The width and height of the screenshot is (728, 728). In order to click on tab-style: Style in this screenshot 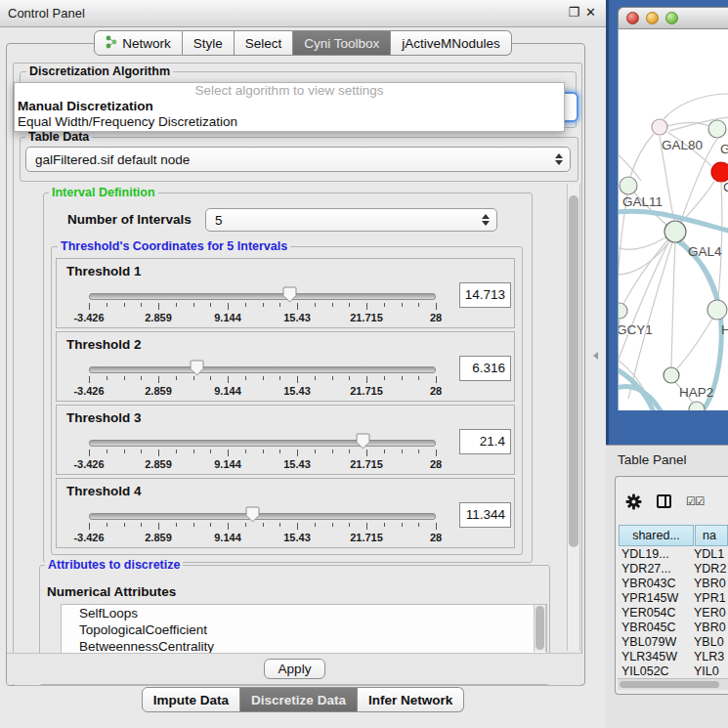, I will do `click(209, 43)`.